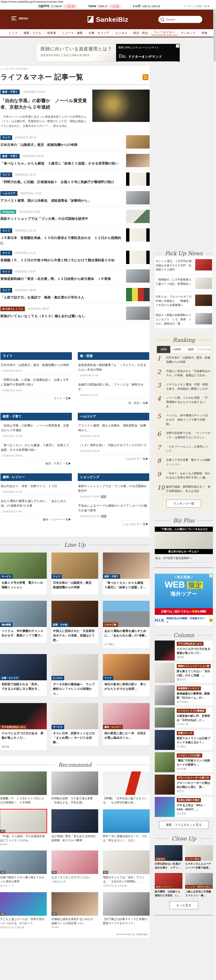 The width and height of the screenshot is (216, 980). What do you see at coordinates (184, 651) in the screenshot?
I see `column-item: デキる男は住まいからクルマにも片づけ方がある 家族が喜ぶモノだ…香村薫` at bounding box center [184, 651].